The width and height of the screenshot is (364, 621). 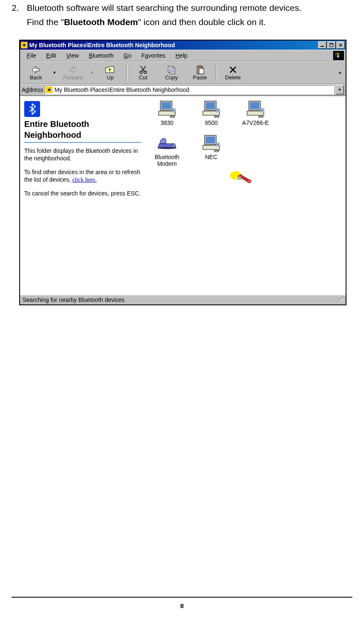 I want to click on address-value: My Bluetooth Places\Entire Bluetooth Nei…, so click(x=122, y=90).